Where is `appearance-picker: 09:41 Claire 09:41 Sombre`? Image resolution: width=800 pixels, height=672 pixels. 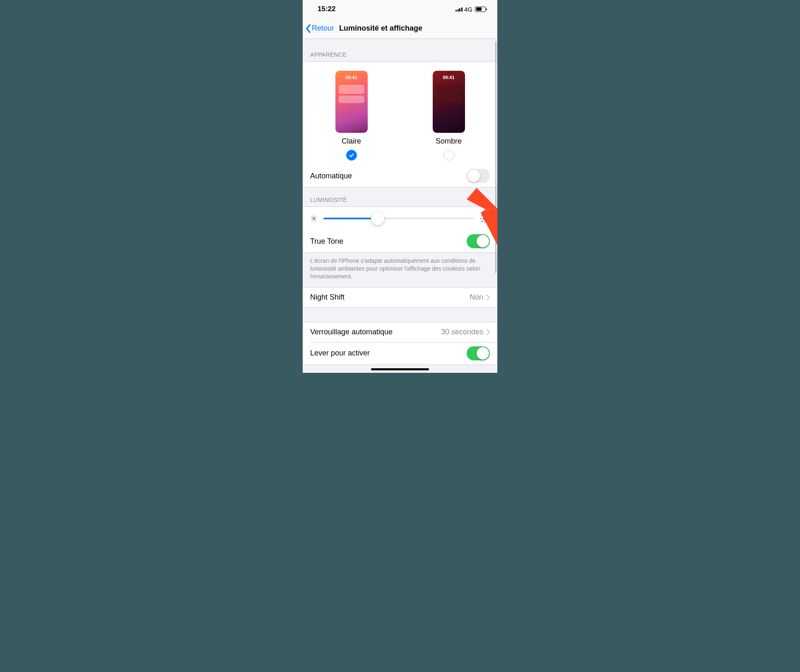 appearance-picker: 09:41 Claire 09:41 Sombre is located at coordinates (400, 113).